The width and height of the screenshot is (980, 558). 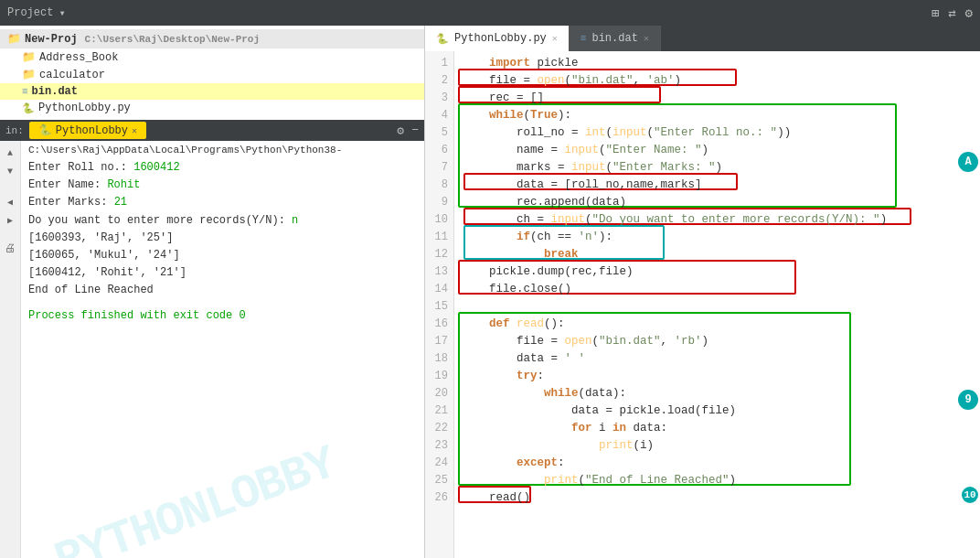 What do you see at coordinates (704, 64) in the screenshot?
I see `code-line-1: import pickle` at bounding box center [704, 64].